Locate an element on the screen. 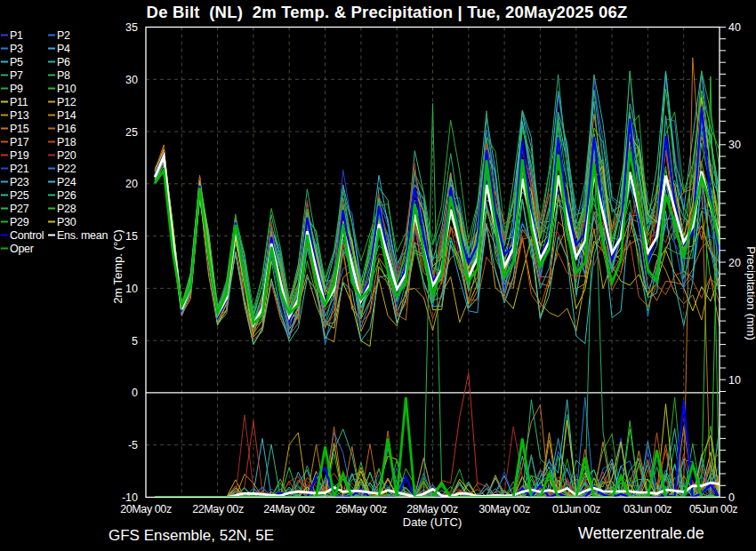 This screenshot has width=756, height=551. svg-text: 26May 00z is located at coordinates (361, 509).